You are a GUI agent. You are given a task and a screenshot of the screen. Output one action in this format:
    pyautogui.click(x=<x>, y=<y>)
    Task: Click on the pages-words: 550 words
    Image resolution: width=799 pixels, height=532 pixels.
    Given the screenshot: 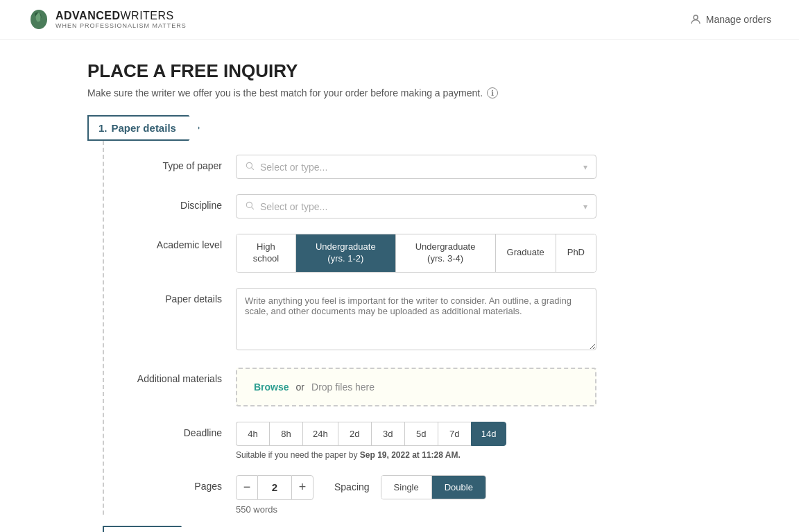 What is the action you would take?
    pyautogui.click(x=275, y=509)
    